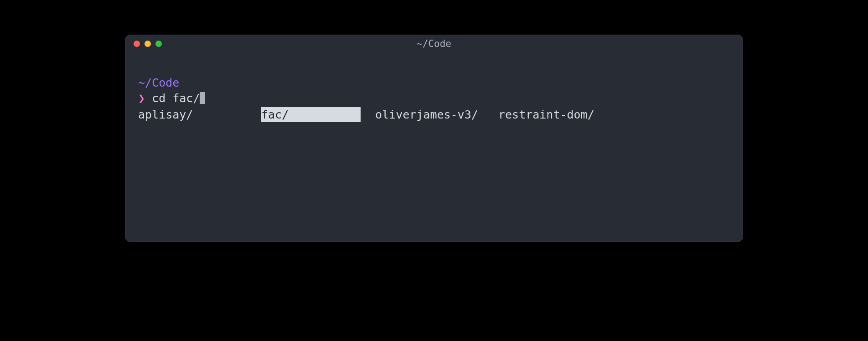  Describe the element at coordinates (434, 44) in the screenshot. I see `window-title: ~/Code` at that location.